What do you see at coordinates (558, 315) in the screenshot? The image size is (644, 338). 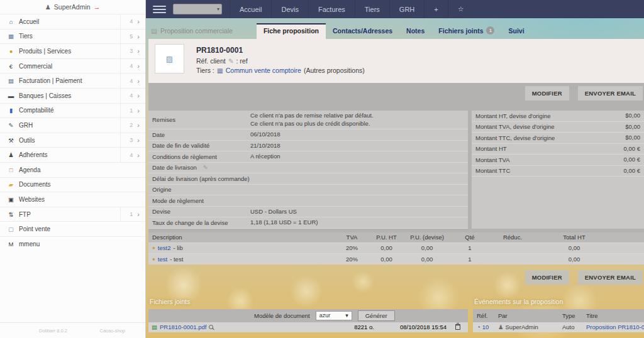 I see `events-section: Événements sur la proposition Réf. Par T…` at bounding box center [558, 315].